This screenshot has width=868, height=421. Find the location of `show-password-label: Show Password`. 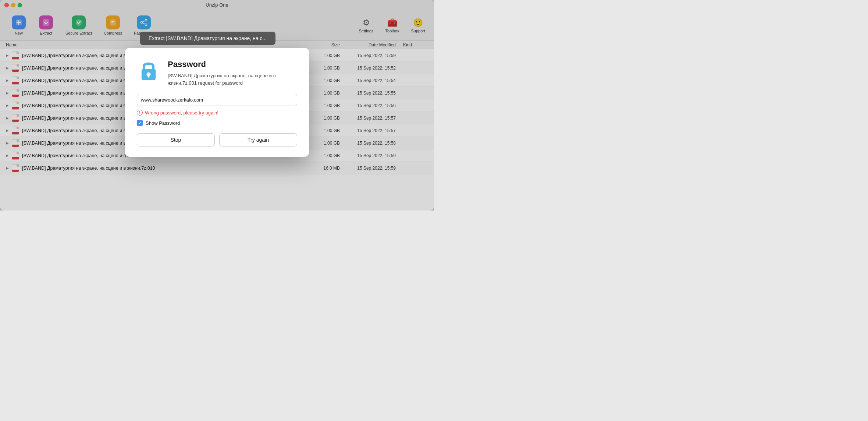

show-password-label: Show Password is located at coordinates (163, 123).